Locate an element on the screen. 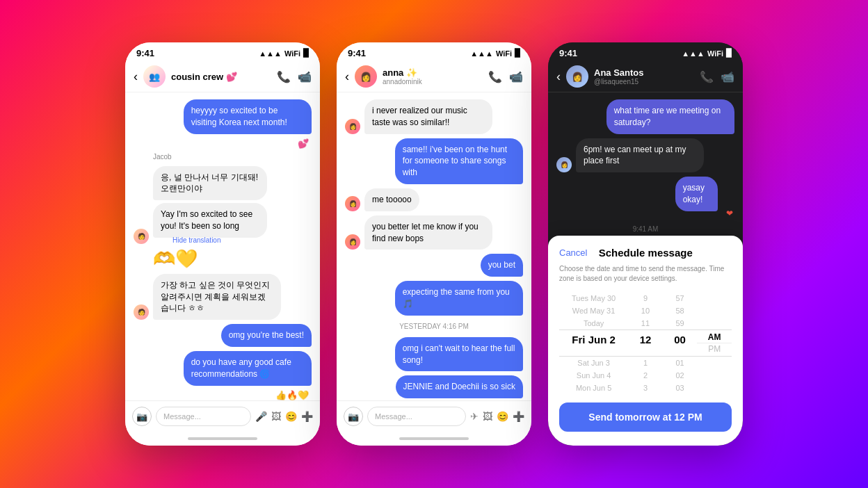 The width and height of the screenshot is (868, 488). wifi-icon: WiFi is located at coordinates (292, 54).